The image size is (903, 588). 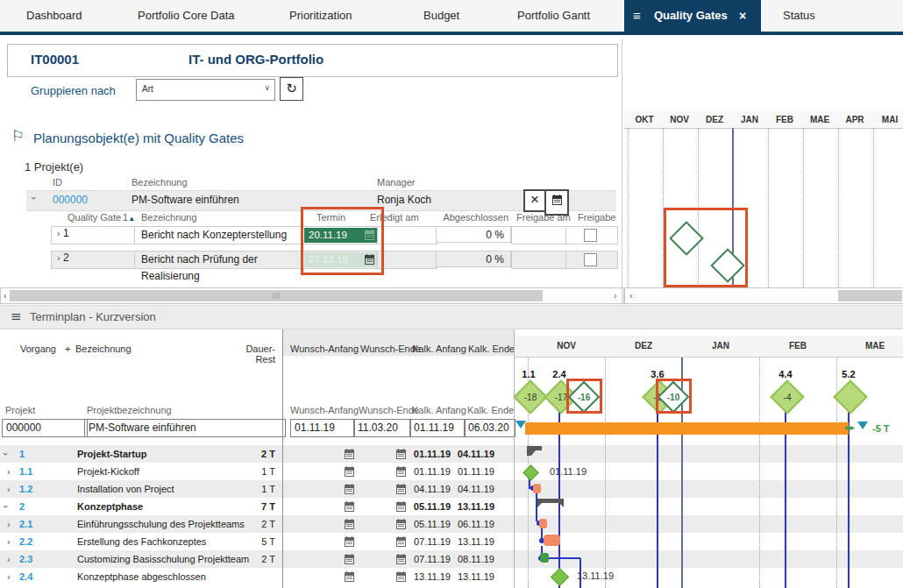 What do you see at coordinates (530, 397) in the screenshot?
I see `milestone-diamond: -18` at bounding box center [530, 397].